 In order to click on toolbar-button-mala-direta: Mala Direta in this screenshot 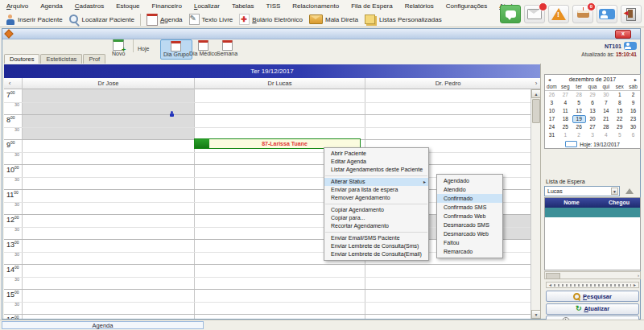, I will do `click(333, 19)`.